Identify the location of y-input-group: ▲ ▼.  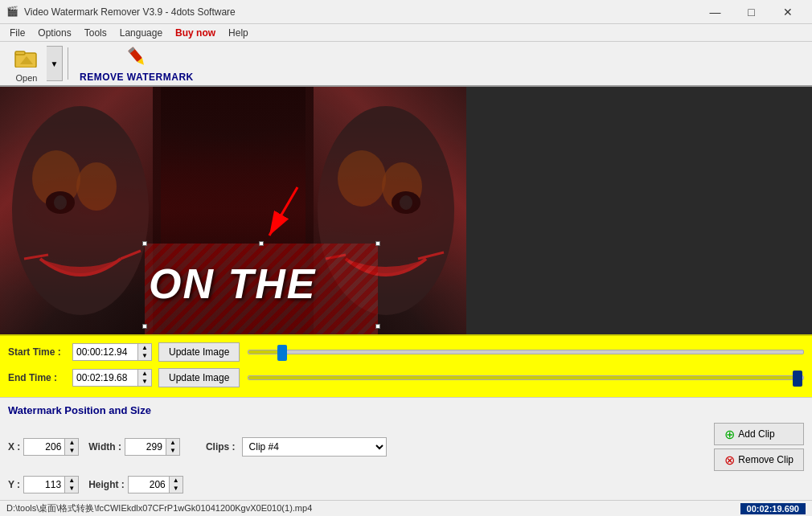
(51, 485).